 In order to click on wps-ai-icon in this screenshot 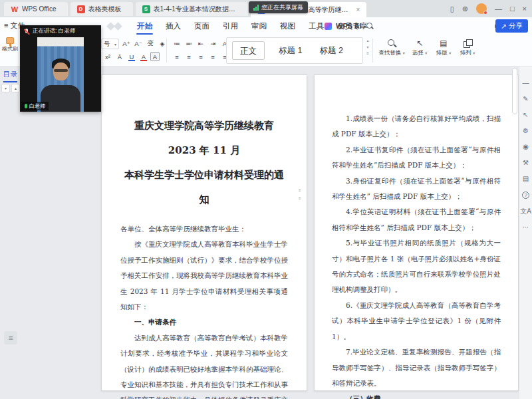, I will do `click(329, 27)`.